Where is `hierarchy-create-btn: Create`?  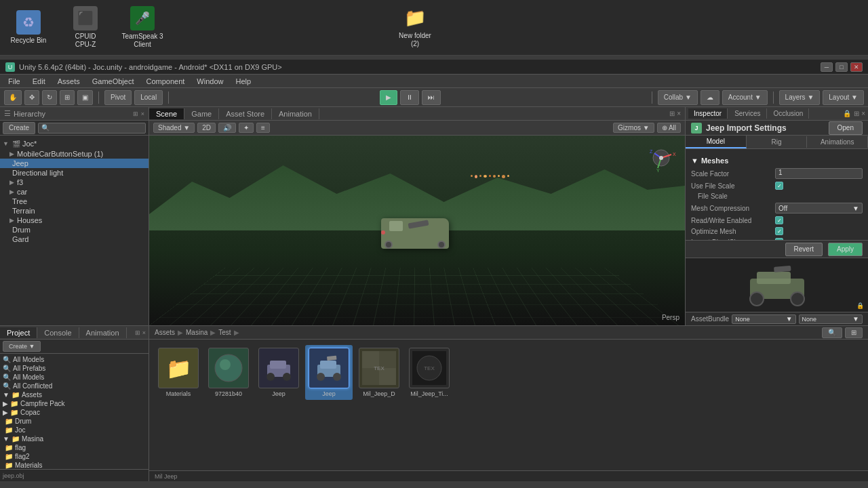 hierarchy-create-btn: Create is located at coordinates (19, 128).